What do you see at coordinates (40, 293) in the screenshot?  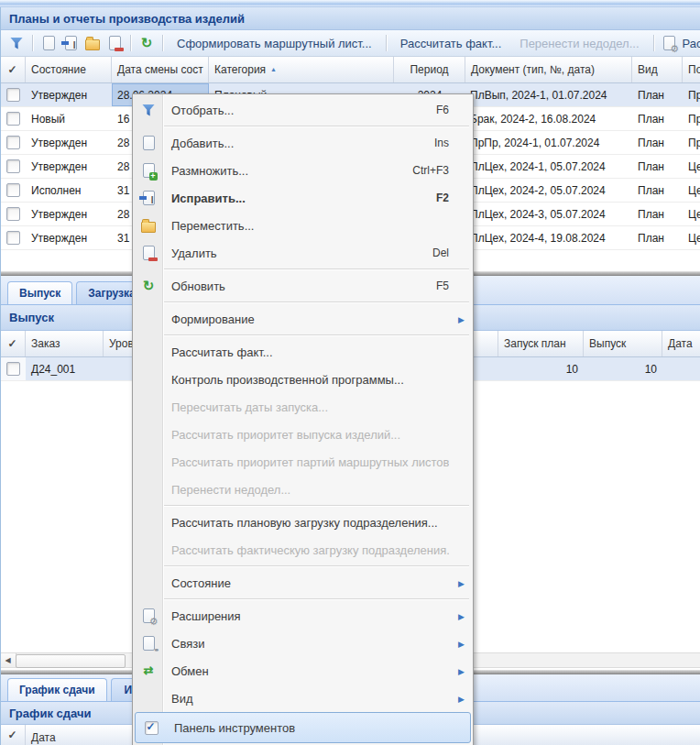 I see `tab-vypusk: Выпуск` at bounding box center [40, 293].